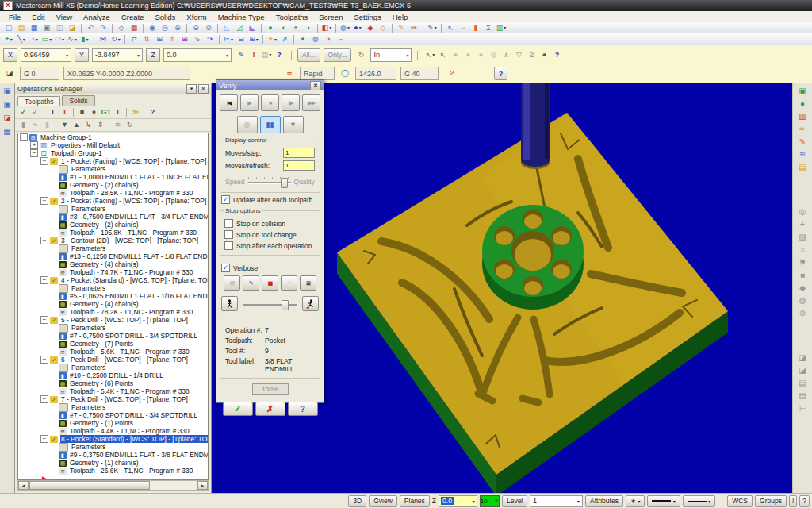 The width and height of the screenshot is (812, 508). I want to click on gcode-help-button: ?, so click(501, 73).